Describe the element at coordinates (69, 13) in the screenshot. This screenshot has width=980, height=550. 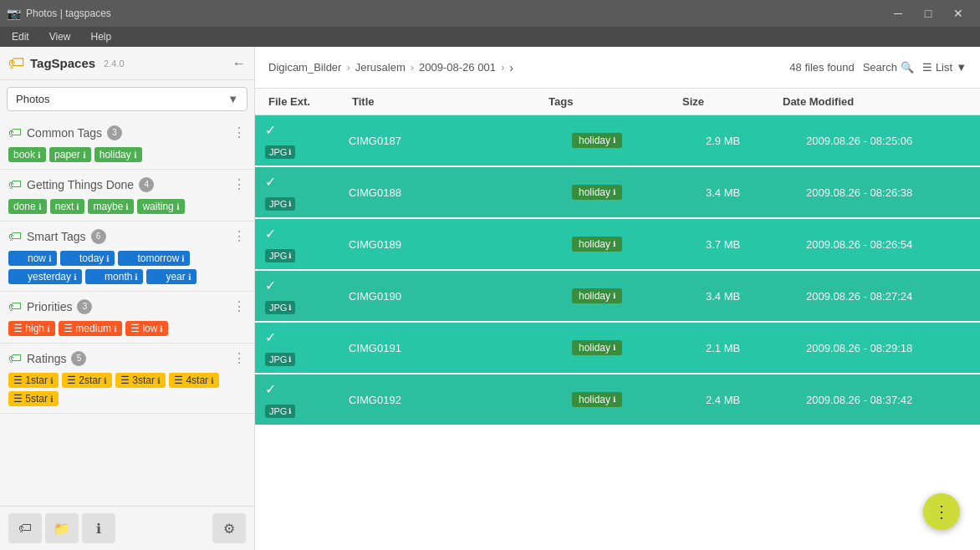
I see `app-title: Photos | tagspaces` at that location.